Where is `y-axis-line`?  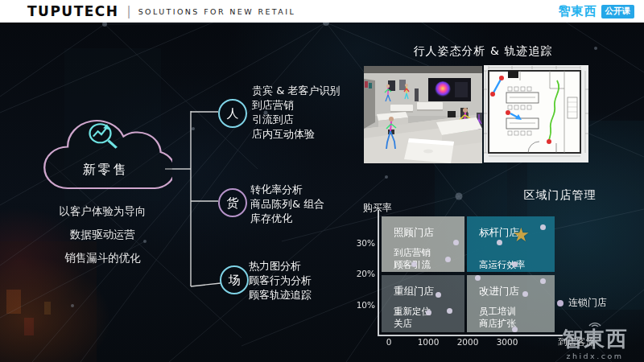
y-axis-line is located at coordinates (378, 274).